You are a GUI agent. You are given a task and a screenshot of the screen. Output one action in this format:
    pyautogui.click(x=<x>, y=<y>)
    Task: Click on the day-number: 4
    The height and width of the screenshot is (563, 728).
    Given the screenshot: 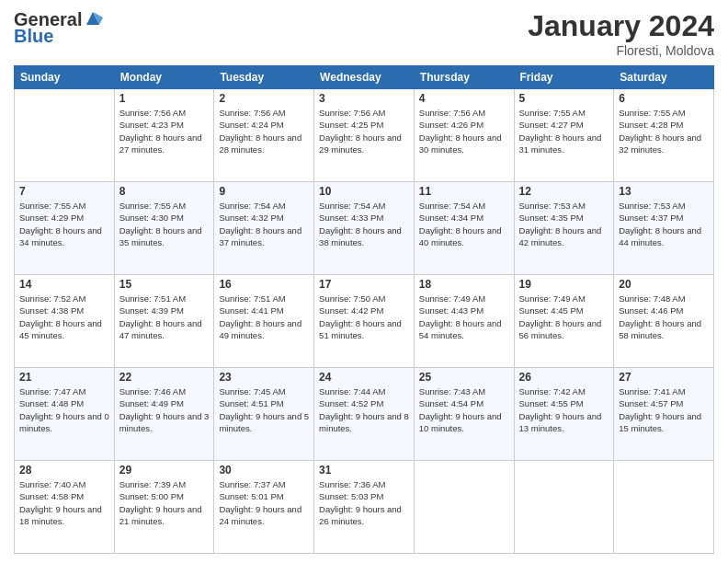 What is the action you would take?
    pyautogui.click(x=464, y=98)
    